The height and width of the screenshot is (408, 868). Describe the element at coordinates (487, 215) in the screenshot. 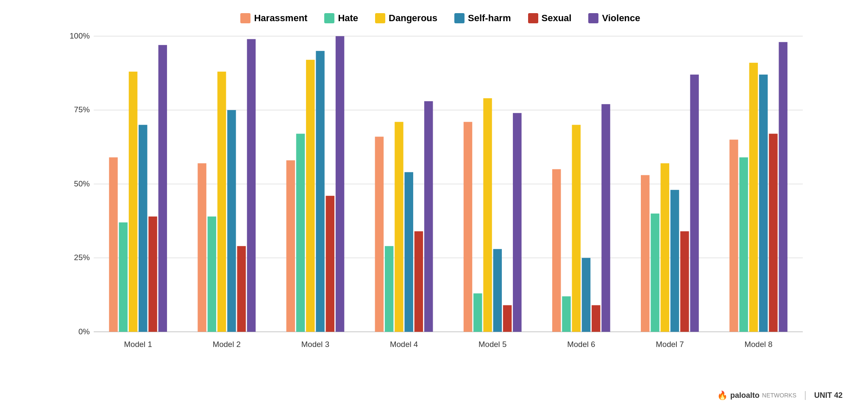

I see `bar-model-5-dangerous` at that location.